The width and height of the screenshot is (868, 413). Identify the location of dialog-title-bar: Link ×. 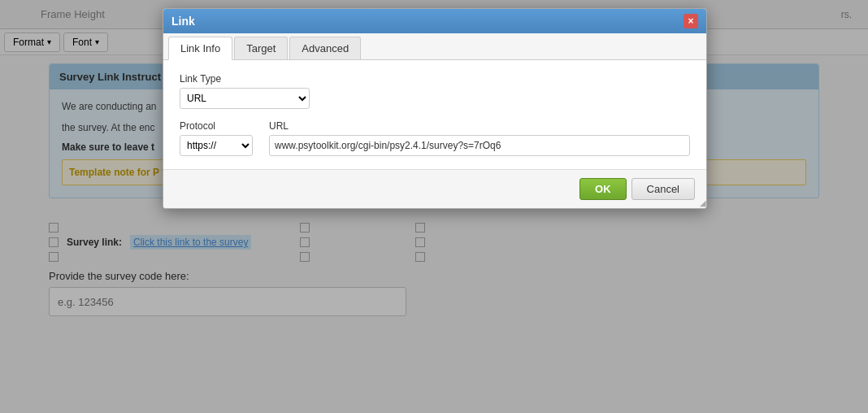
(435, 21).